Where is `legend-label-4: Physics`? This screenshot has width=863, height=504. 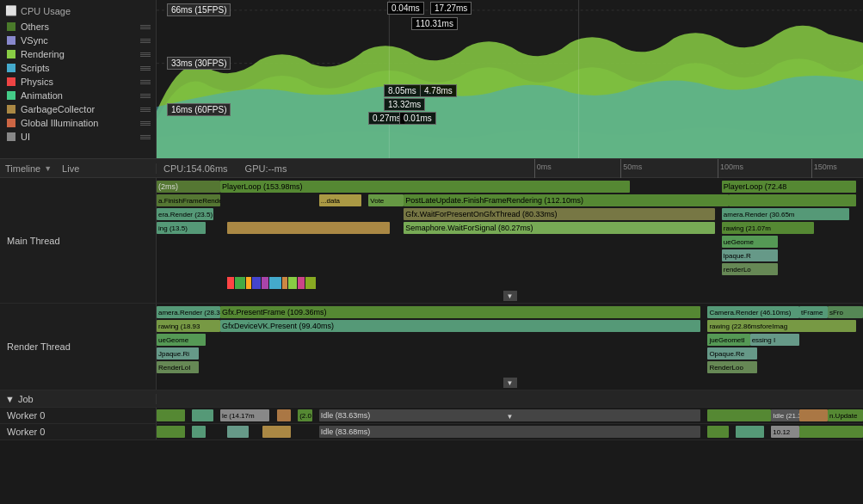 legend-label-4: Physics is located at coordinates (37, 82).